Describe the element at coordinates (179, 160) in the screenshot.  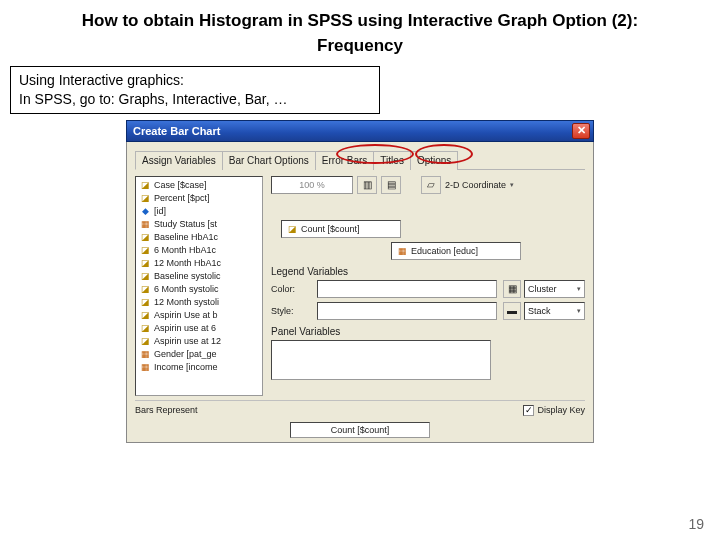
I see `tab-assign-variables: Assign Variables` at that location.